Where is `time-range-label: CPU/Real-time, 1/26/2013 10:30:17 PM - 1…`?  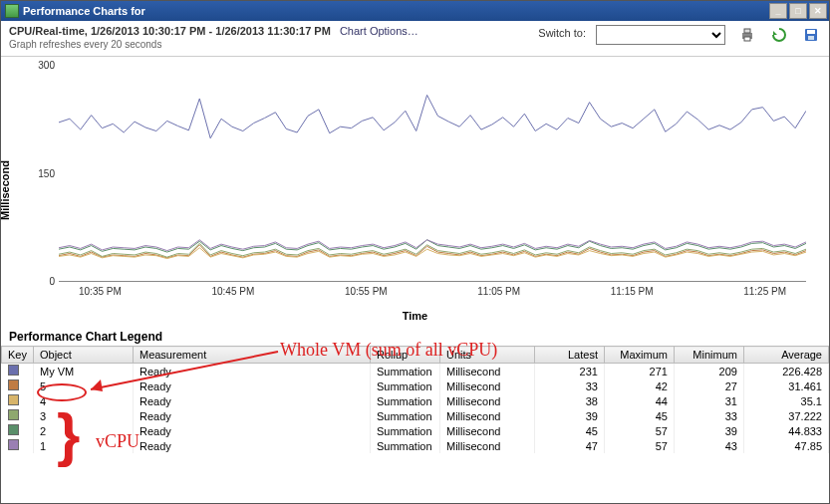
time-range-label: CPU/Real-time, 1/26/2013 10:30:17 PM - 1… is located at coordinates (169, 31).